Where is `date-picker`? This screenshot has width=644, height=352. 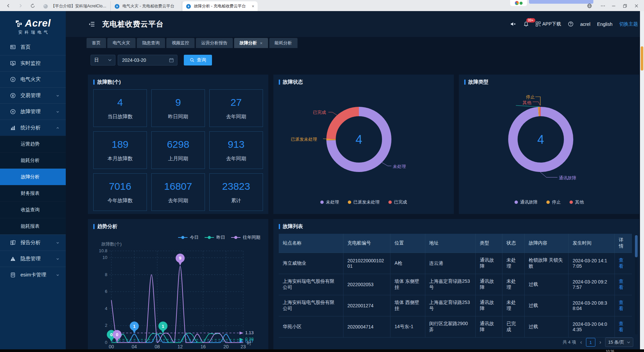 date-picker is located at coordinates (148, 60).